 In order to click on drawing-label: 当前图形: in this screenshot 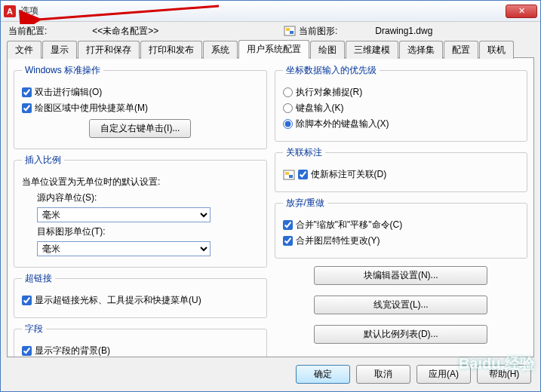, I will do `click(318, 32)`.